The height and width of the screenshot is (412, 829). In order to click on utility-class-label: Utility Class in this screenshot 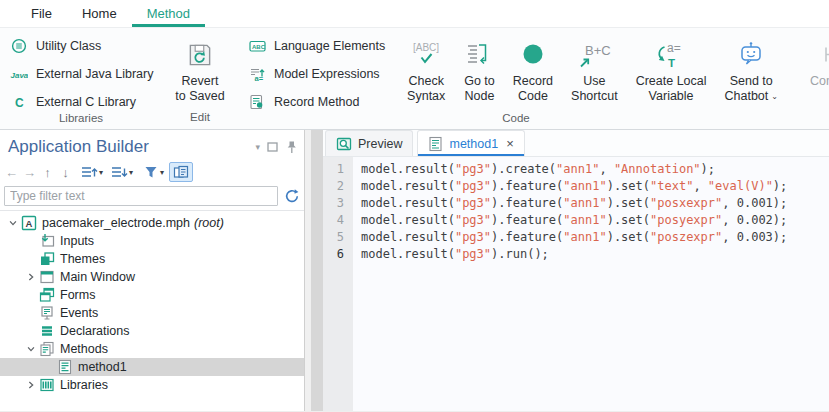, I will do `click(68, 46)`.